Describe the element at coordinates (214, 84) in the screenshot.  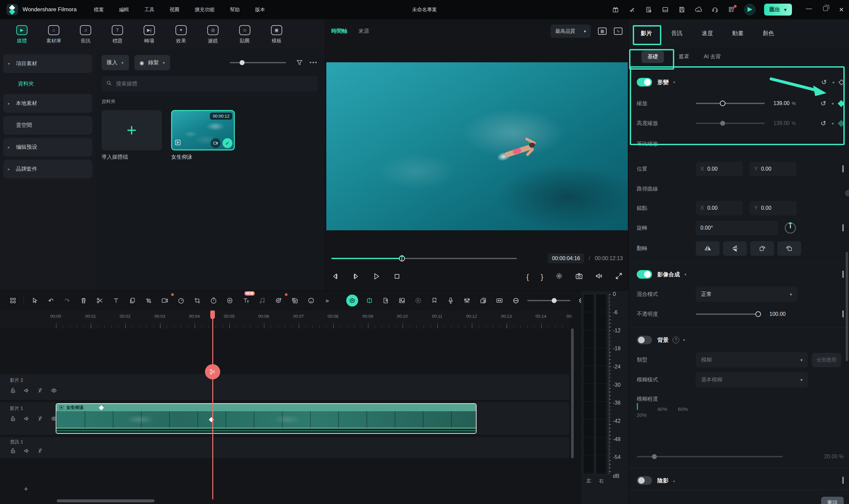
I see `search-input` at that location.